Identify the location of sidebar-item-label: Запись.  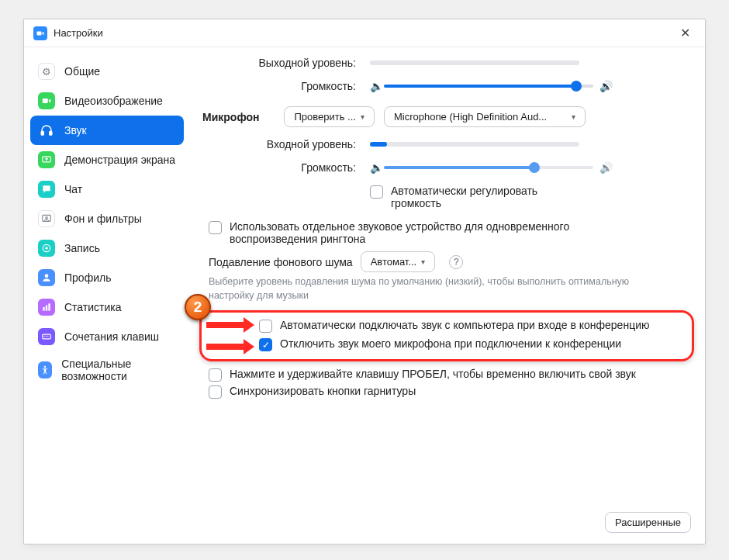
(82, 248).